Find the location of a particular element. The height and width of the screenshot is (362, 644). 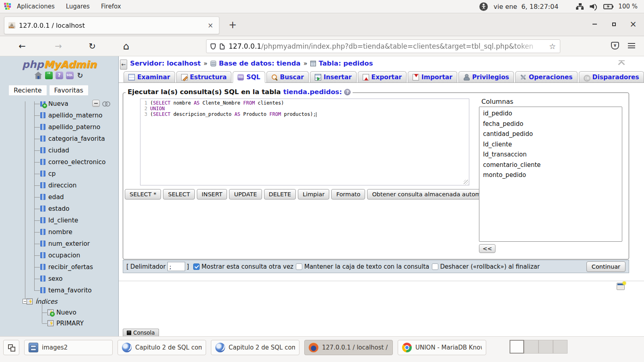

battery-icon is located at coordinates (608, 6).